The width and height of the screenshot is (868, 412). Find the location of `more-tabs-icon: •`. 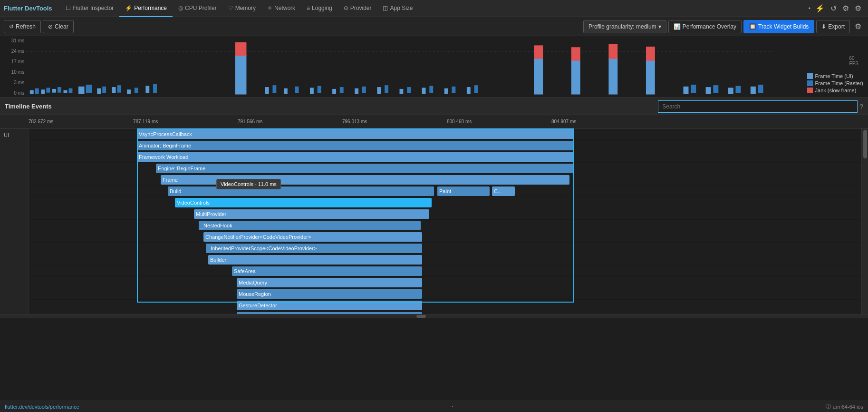

more-tabs-icon: • is located at coordinates (810, 9).